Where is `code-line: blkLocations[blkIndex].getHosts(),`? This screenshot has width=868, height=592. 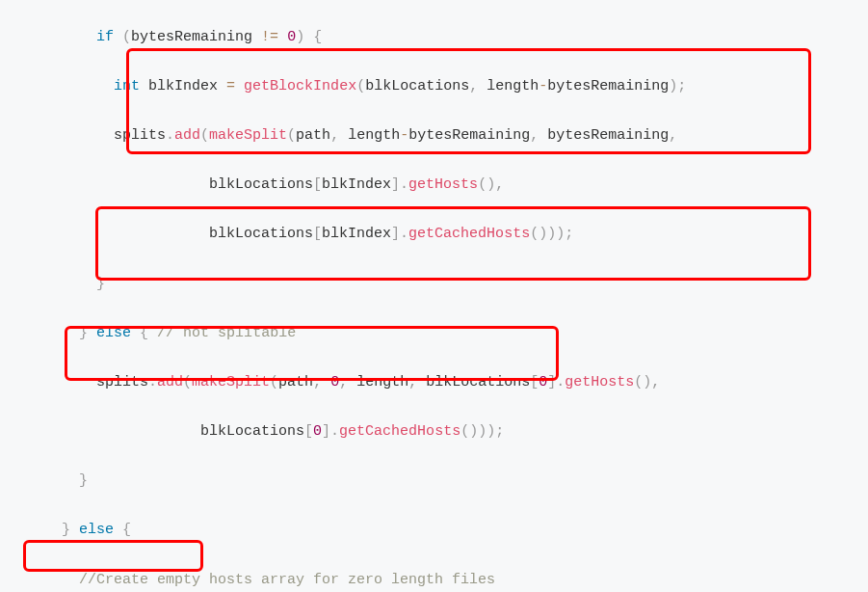 code-line: blkLocations[blkIndex].getHosts(), is located at coordinates (447, 185).